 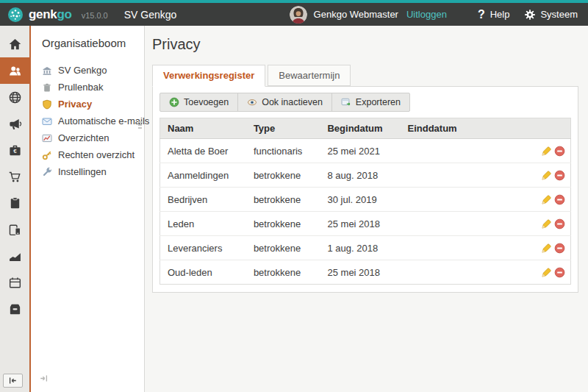 What do you see at coordinates (15, 71) in the screenshot?
I see `users-icon` at bounding box center [15, 71].